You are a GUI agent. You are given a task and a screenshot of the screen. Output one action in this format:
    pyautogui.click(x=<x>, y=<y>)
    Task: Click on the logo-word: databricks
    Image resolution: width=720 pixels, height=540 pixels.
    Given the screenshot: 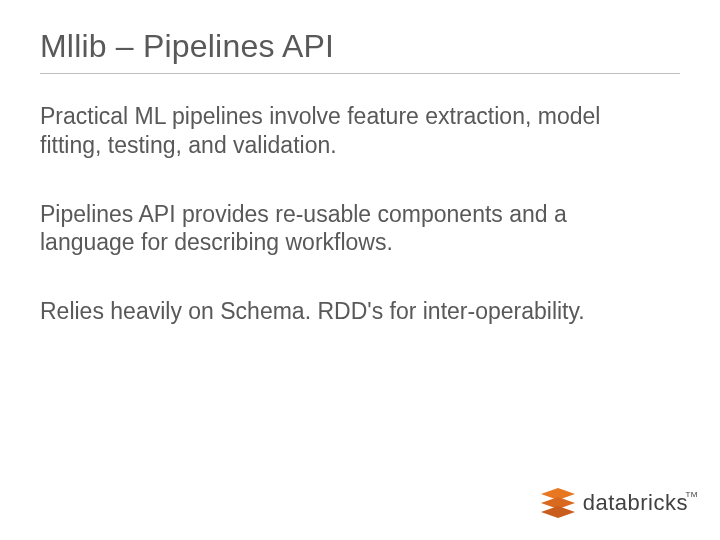 What is the action you would take?
    pyautogui.click(x=636, y=502)
    